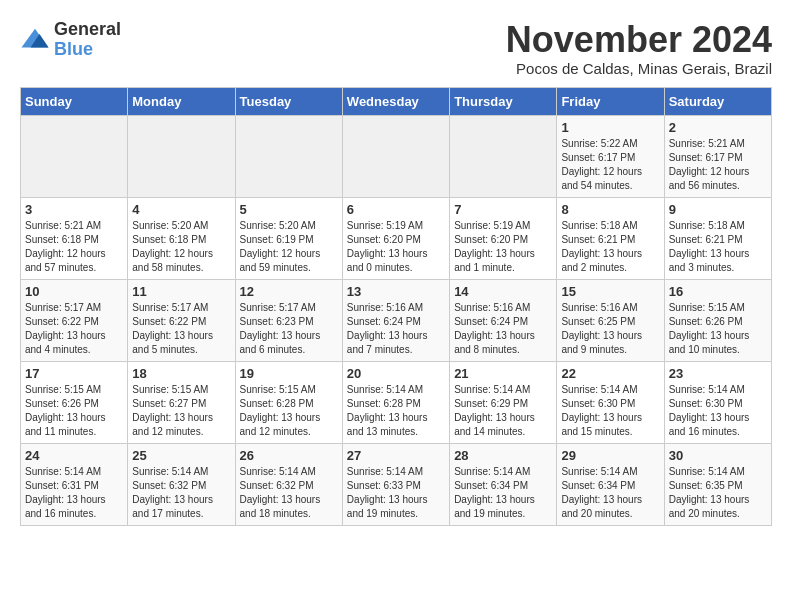  Describe the element at coordinates (182, 238) in the screenshot. I see `calendar-cell: 4Sunrise: 5:20 AM Sunset: 6:18 PM Daylig…` at that location.